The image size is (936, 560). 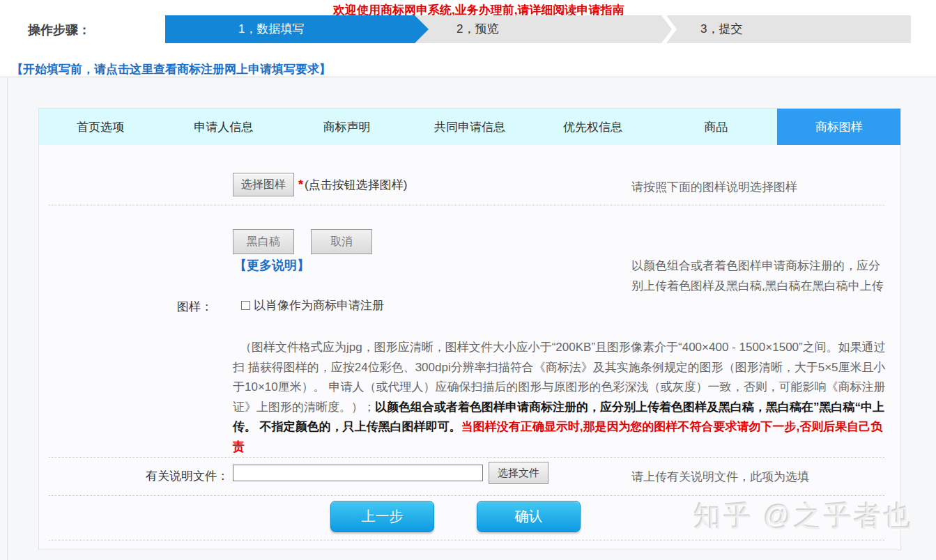 I want to click on step-1-data-entry: 1，数据填写, so click(x=271, y=29).